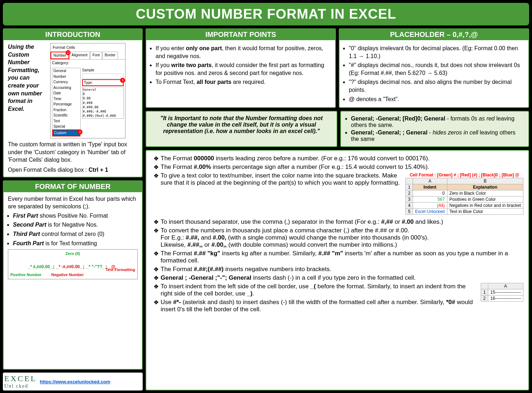  Describe the element at coordinates (28, 91) in the screenshot. I see `intro-lead: Using the Custom Number Formatting, you …` at that location.